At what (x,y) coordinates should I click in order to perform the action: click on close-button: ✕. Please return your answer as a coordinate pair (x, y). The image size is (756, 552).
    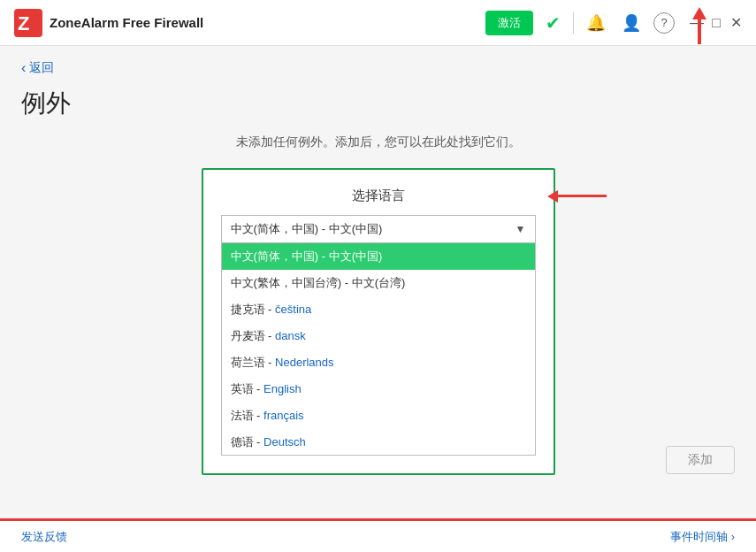
    Looking at the image, I should click on (736, 23).